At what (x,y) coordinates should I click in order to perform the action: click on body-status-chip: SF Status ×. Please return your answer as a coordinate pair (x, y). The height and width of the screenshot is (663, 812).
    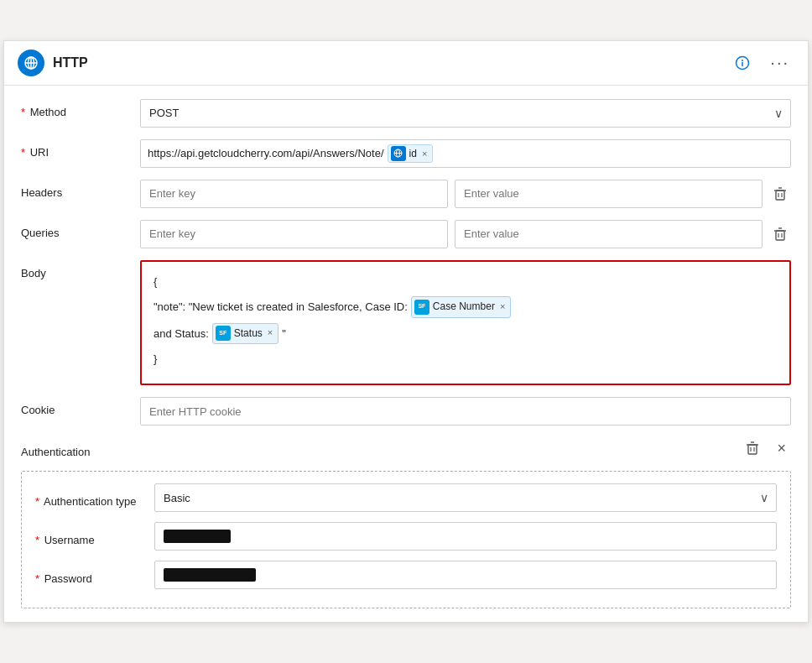
    Looking at the image, I should click on (245, 334).